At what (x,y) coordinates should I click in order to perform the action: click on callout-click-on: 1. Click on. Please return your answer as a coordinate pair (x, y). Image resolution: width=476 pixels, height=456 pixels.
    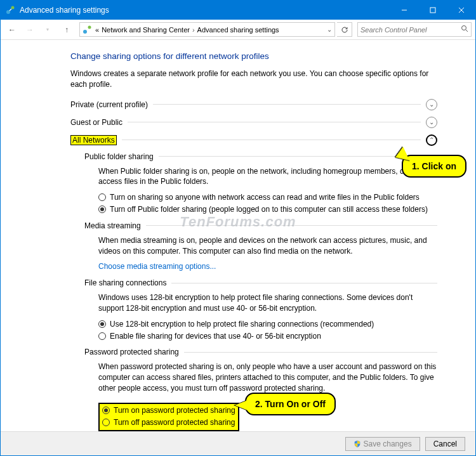
    Looking at the image, I should click on (434, 166).